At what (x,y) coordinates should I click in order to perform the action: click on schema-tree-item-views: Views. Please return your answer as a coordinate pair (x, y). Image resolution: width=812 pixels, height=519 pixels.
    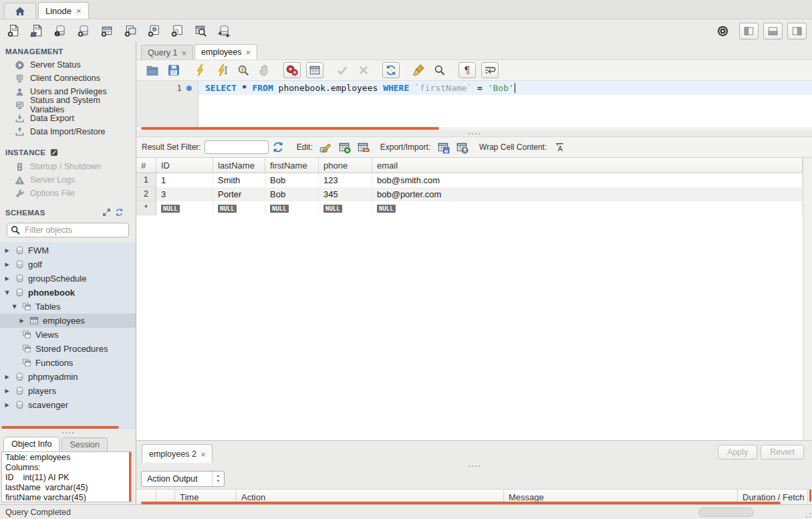
    Looking at the image, I should click on (68, 334).